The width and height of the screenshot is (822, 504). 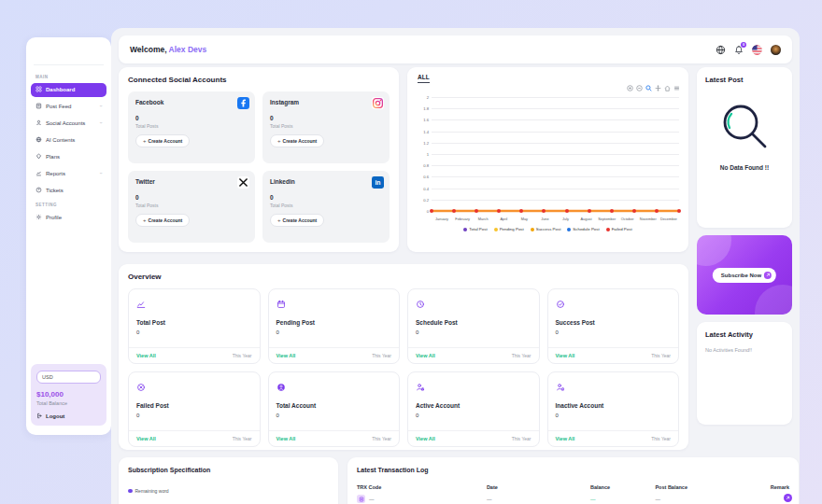 What do you see at coordinates (658, 88) in the screenshot?
I see `pan-icon` at bounding box center [658, 88].